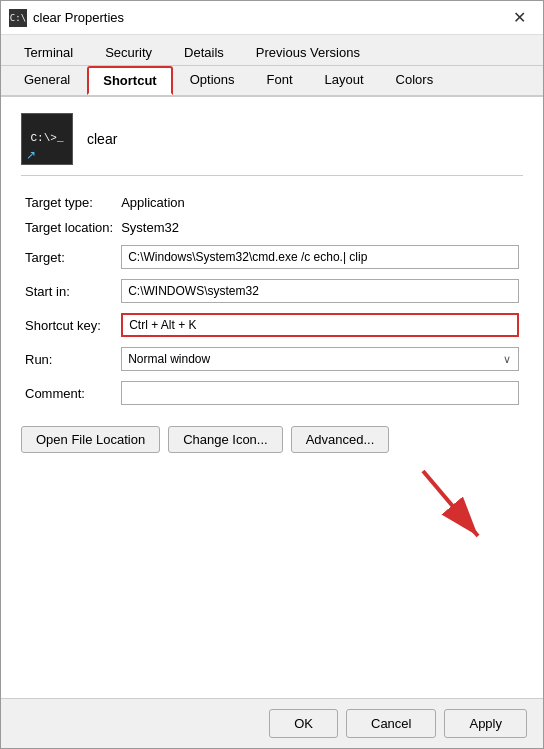 The width and height of the screenshot is (544, 749). I want to click on app-header: C:\>_ ↗ clear, so click(272, 144).